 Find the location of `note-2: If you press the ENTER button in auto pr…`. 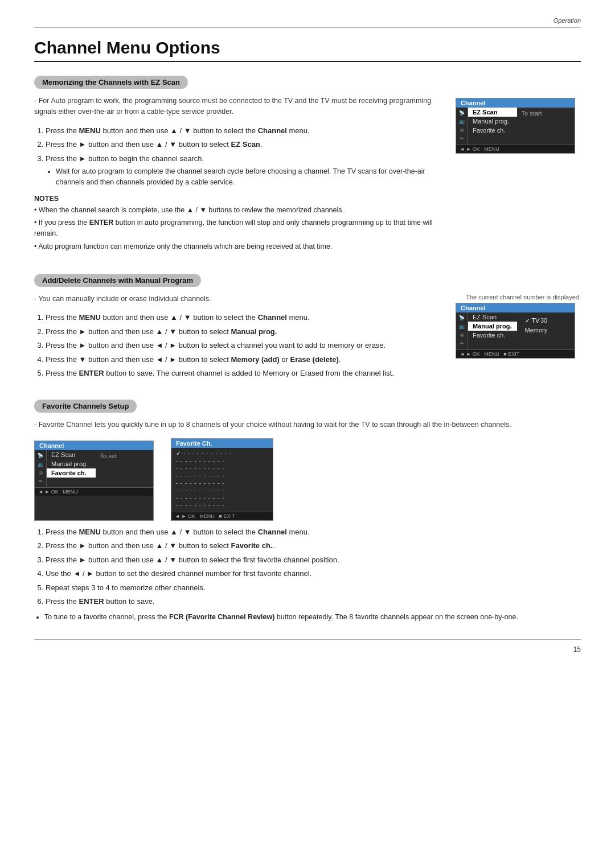

note-2: If you press the ENTER button in auto pr… is located at coordinates (238, 228).